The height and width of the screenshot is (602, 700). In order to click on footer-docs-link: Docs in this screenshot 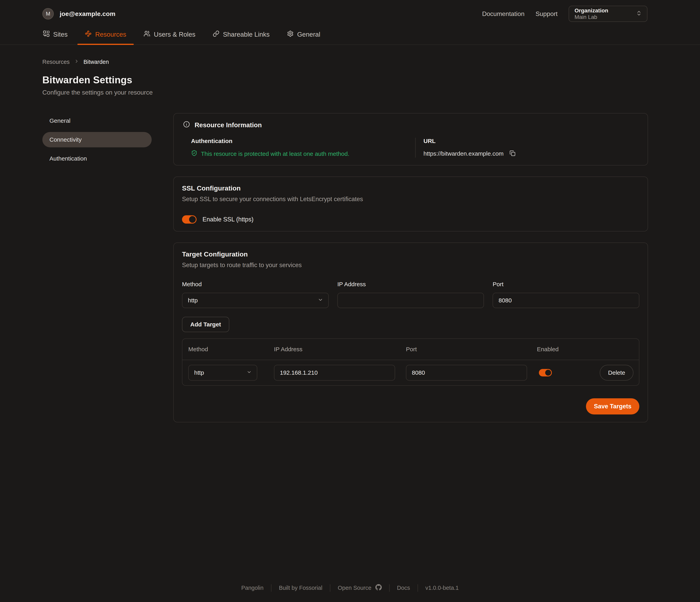, I will do `click(403, 588)`.